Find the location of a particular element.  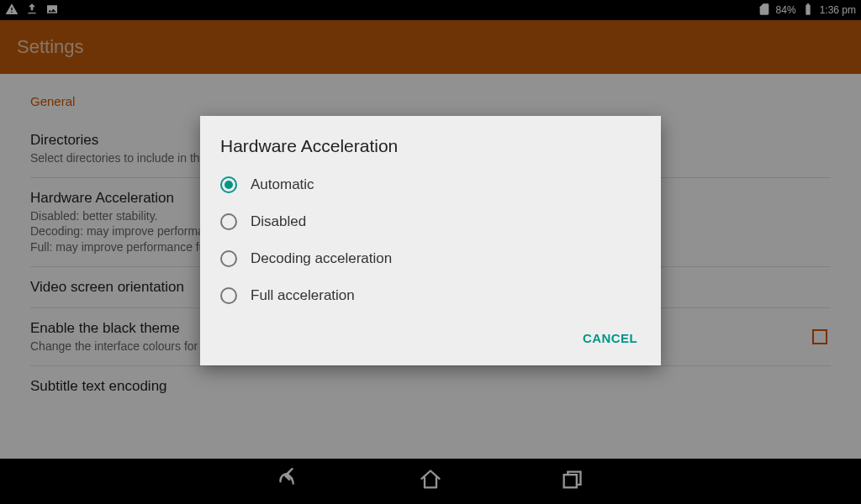

option-disabled: Disabled is located at coordinates (430, 222).